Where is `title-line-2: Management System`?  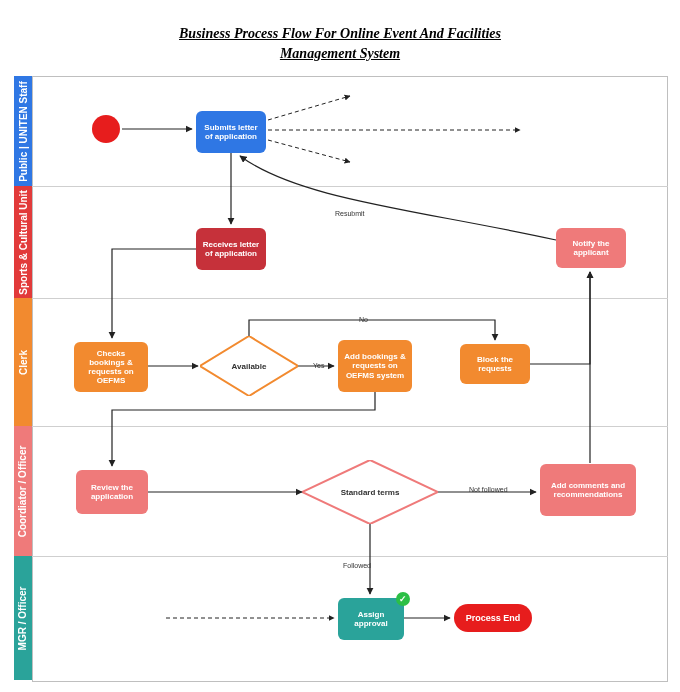
title-line-2: Management System is located at coordinates (340, 54).